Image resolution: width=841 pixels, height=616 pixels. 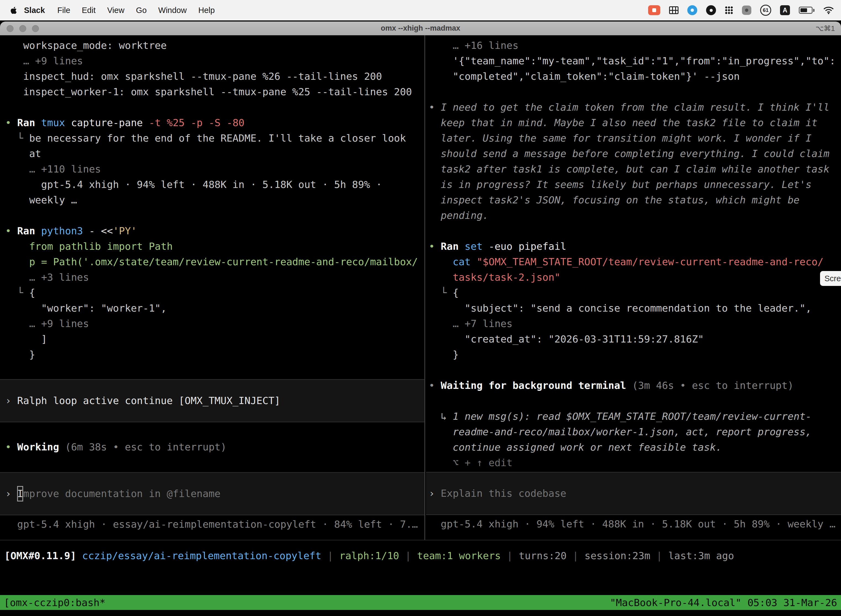 What do you see at coordinates (620, 138) in the screenshot?
I see `text-segment: later. Using the same for transition mig…` at bounding box center [620, 138].